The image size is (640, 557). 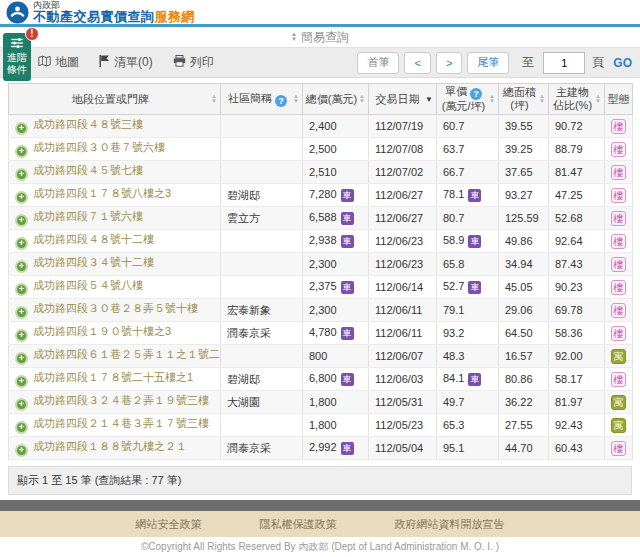 I want to click on total-price-value: 2,938, so click(x=323, y=240).